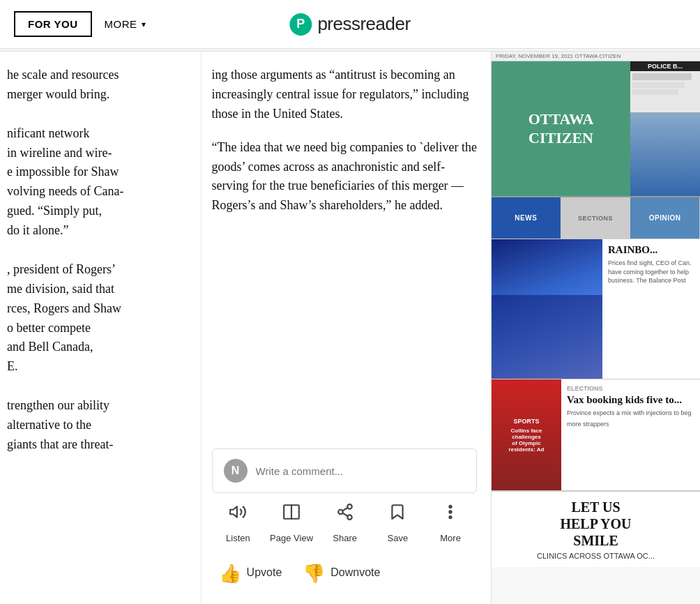  I want to click on comment-input, so click(360, 471).